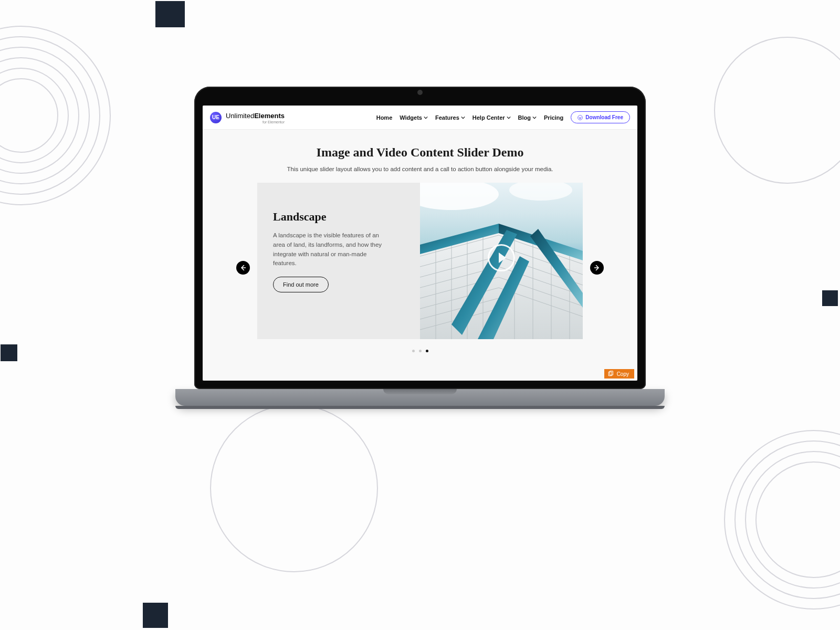 Image resolution: width=840 pixels, height=630 pixels. What do you see at coordinates (420, 397) in the screenshot?
I see `laptop-base` at bounding box center [420, 397].